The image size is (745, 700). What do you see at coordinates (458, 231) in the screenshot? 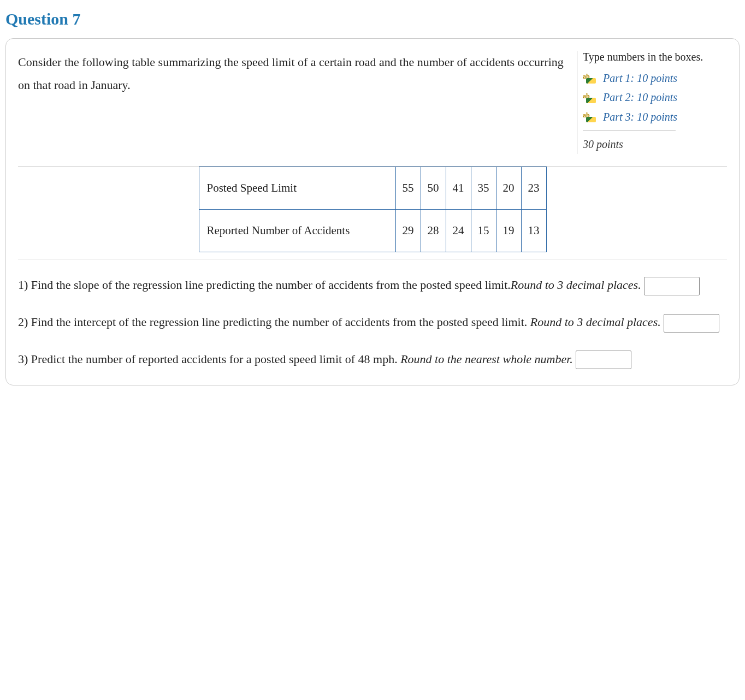
I see `cell: 24` at bounding box center [458, 231].